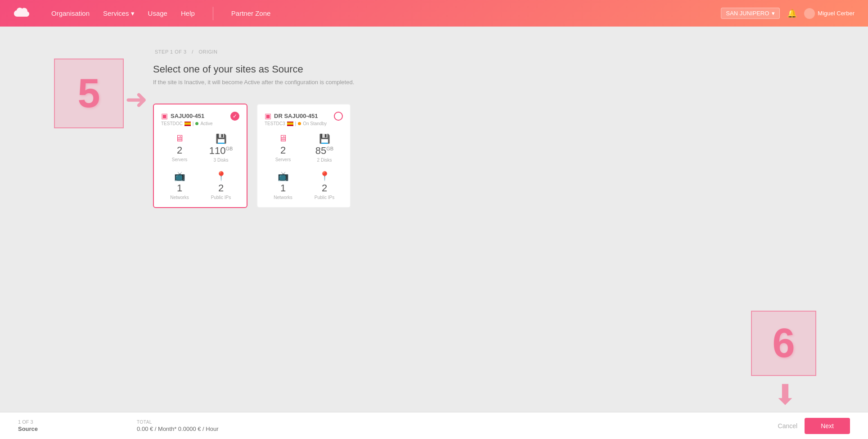 Image resolution: width=868 pixels, height=439 pixels. I want to click on site-2-storage-value: 85GB, so click(324, 151).